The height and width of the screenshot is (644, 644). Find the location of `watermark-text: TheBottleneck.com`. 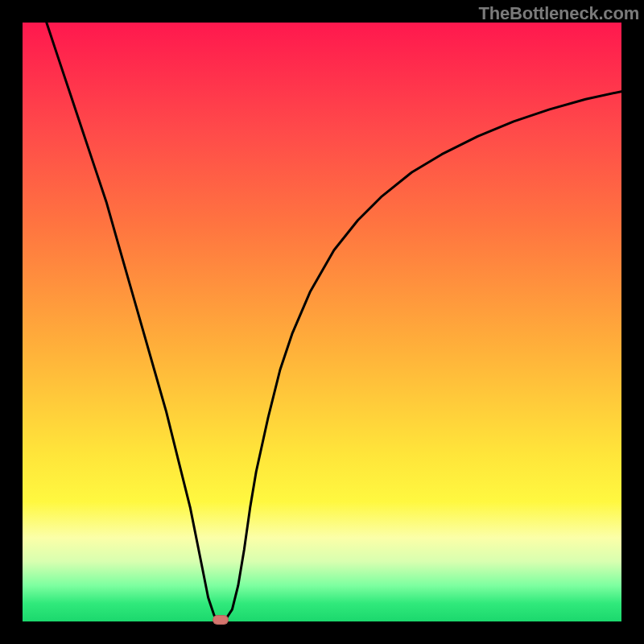

watermark-text: TheBottleneck.com is located at coordinates (559, 14).